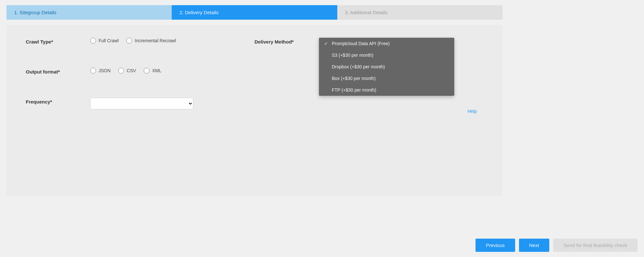 The image size is (644, 257). I want to click on previous-button: Previous, so click(495, 245).